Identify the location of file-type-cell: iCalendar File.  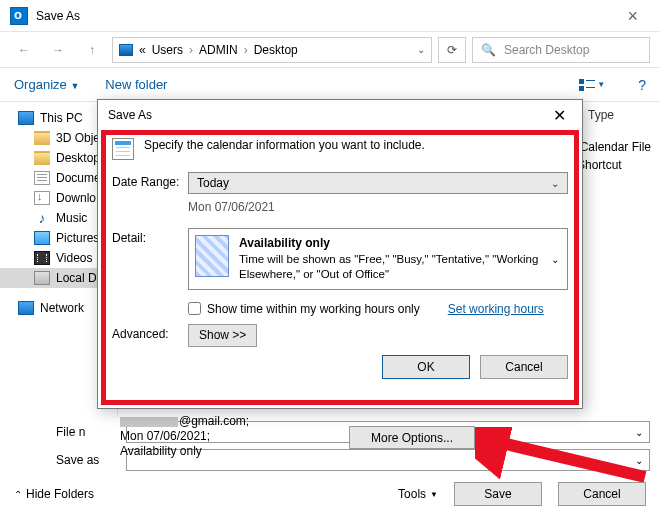
(614, 147).